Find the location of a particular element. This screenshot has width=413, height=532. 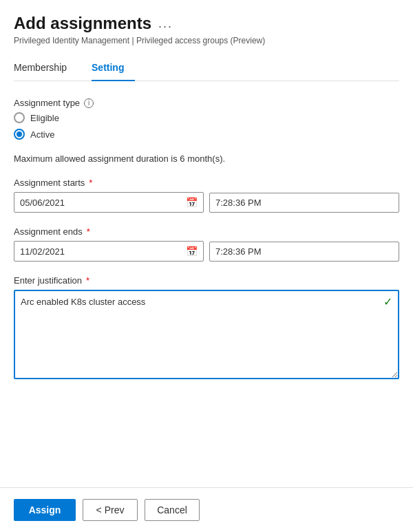

ends-calendar-icon: 📅 is located at coordinates (191, 251).